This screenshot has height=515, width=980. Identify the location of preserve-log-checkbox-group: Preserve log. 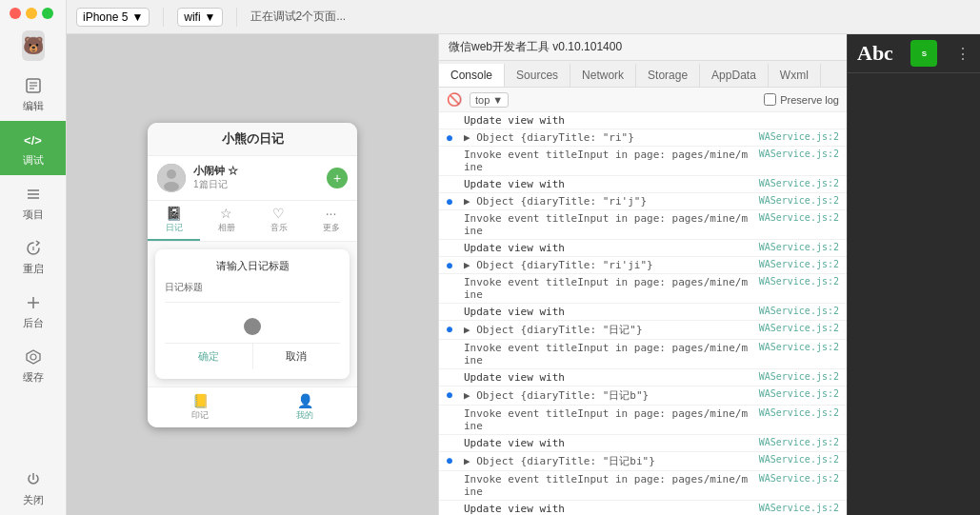
(802, 99).